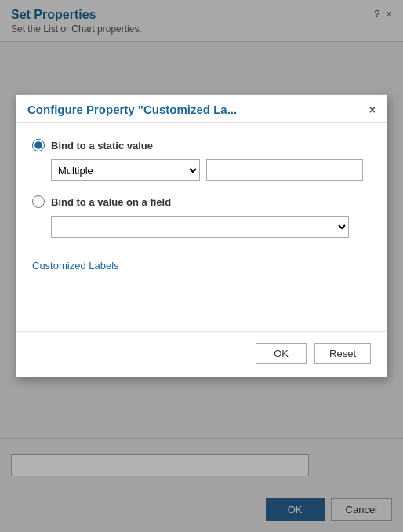 This screenshot has width=403, height=532. Describe the element at coordinates (202, 295) in the screenshot. I see `body-spacer` at that location.